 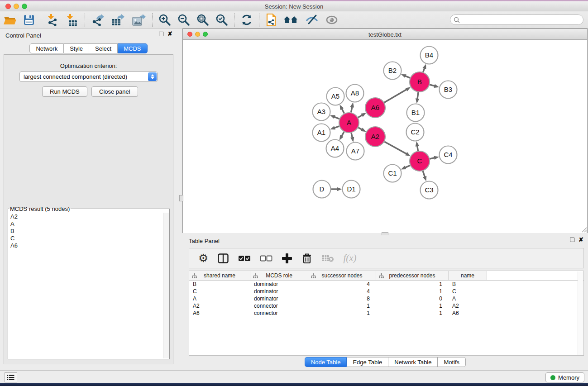 I want to click on zoom-in-button, so click(x=165, y=20).